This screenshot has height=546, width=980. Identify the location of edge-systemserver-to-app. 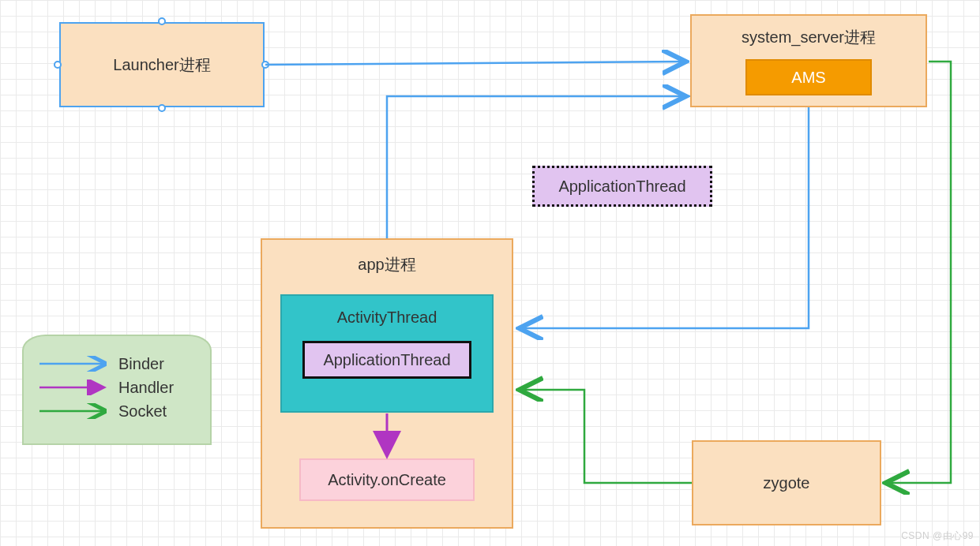
(665, 218).